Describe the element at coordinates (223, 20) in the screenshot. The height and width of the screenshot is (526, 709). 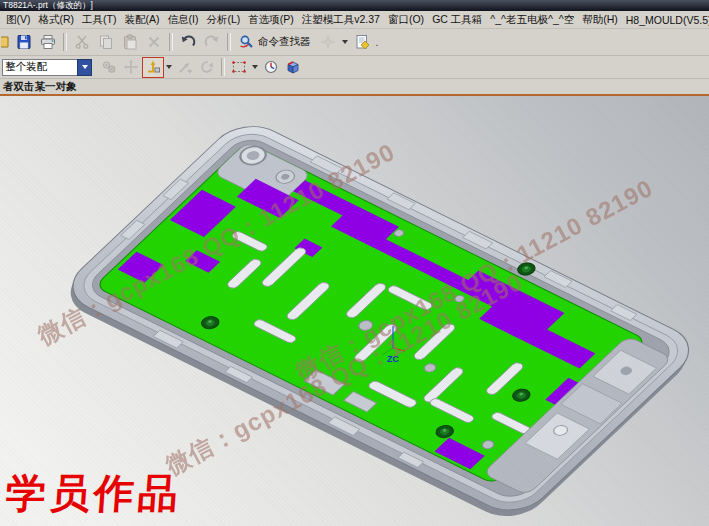
I see `menu-item-6: 分析(L)` at that location.